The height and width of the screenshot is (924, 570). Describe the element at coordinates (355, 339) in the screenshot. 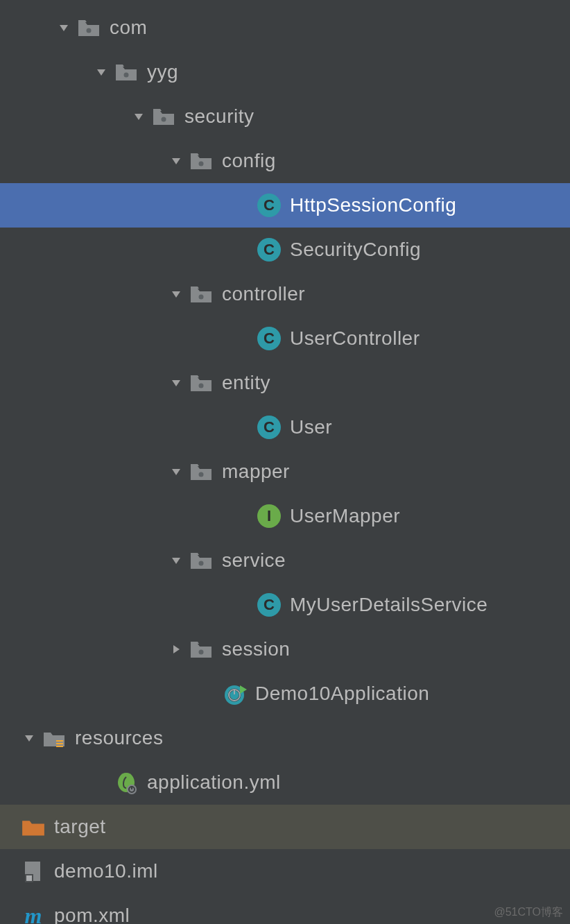

I see `tree-item-label: UserController` at that location.